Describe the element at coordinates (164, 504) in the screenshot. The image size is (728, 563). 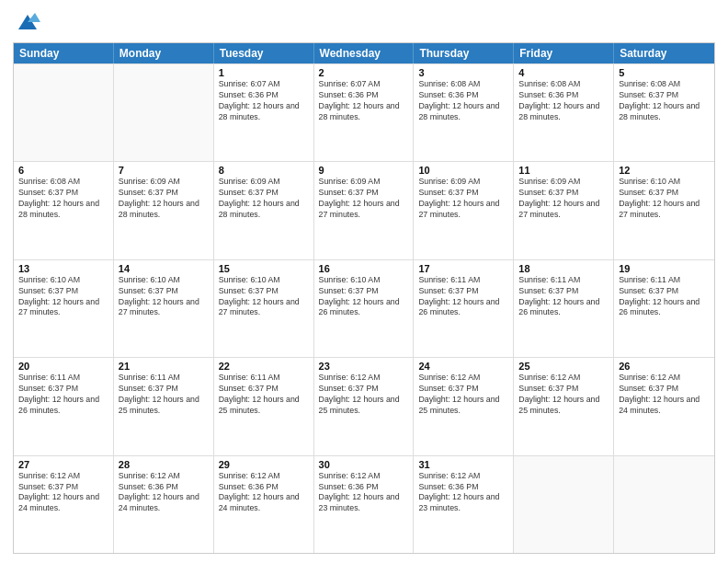
I see `calendar-cell: 28Sunrise: 6:12 AM Sunset: 6:36 PM Dayli…` at that location.